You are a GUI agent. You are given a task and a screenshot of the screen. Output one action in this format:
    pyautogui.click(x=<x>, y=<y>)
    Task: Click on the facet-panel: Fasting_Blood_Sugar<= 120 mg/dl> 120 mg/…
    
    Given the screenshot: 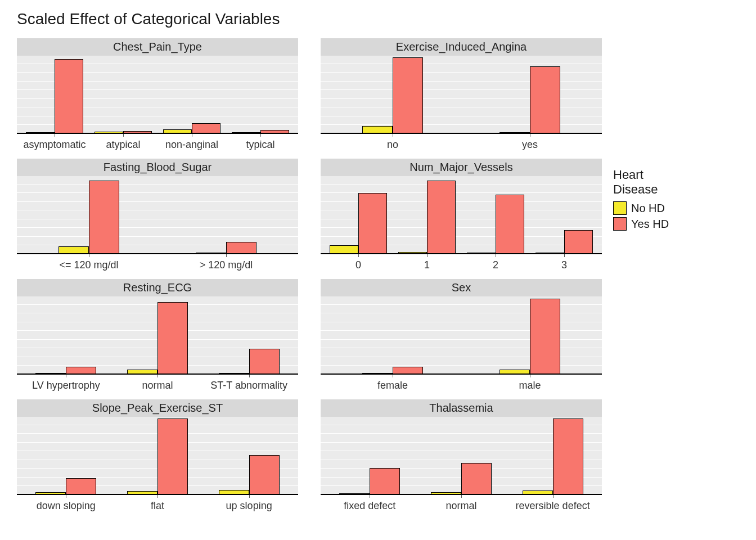 What is the action you would take?
    pyautogui.click(x=158, y=215)
    